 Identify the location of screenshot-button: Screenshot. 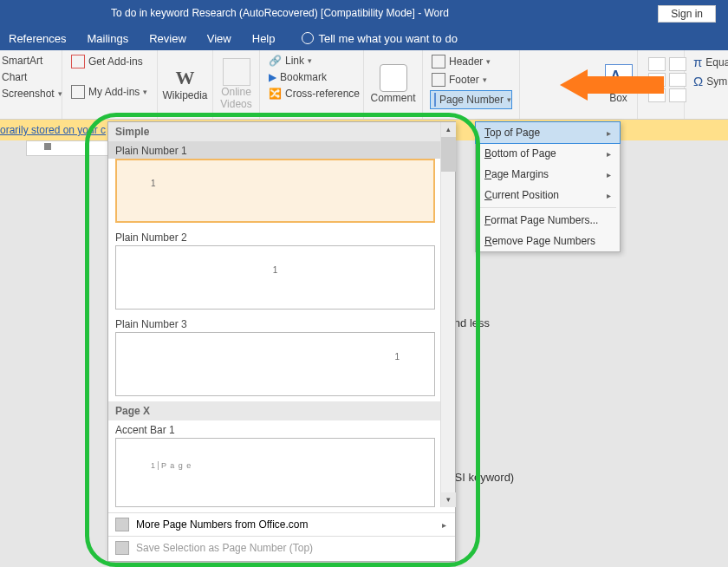
(28, 94).